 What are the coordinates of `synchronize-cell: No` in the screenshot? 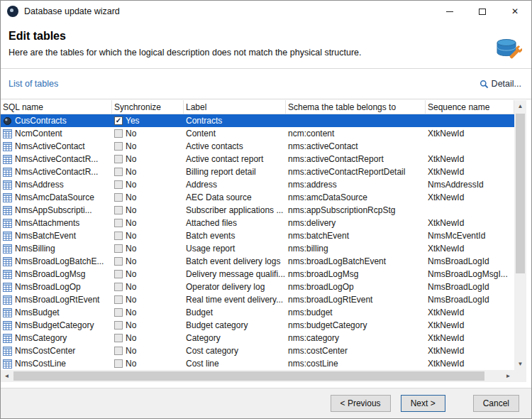 It's located at (148, 223).